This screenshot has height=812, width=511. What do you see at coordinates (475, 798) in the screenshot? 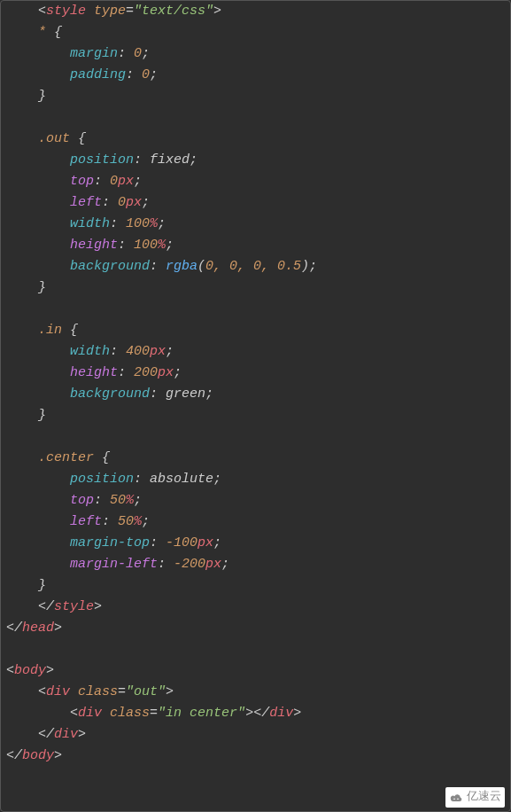
I see `watermark-badge: 亿速云` at bounding box center [475, 798].